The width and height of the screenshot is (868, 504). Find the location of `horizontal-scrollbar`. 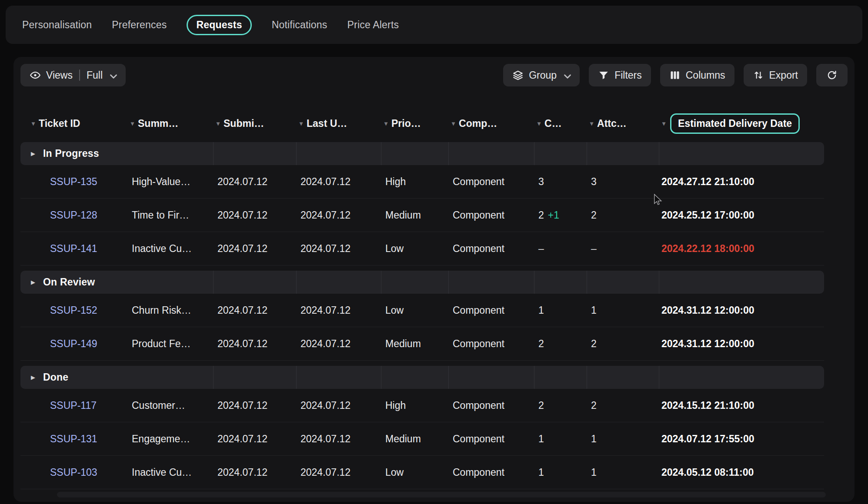

horizontal-scrollbar is located at coordinates (441, 494).